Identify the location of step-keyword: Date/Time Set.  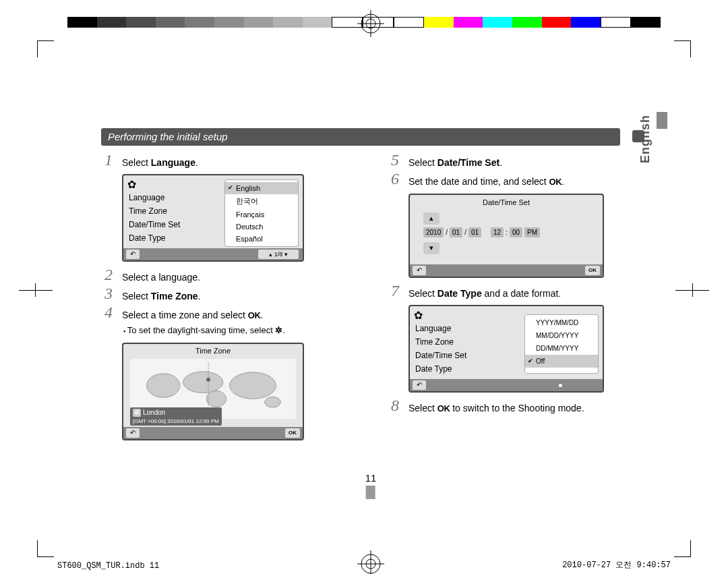
(468, 163).